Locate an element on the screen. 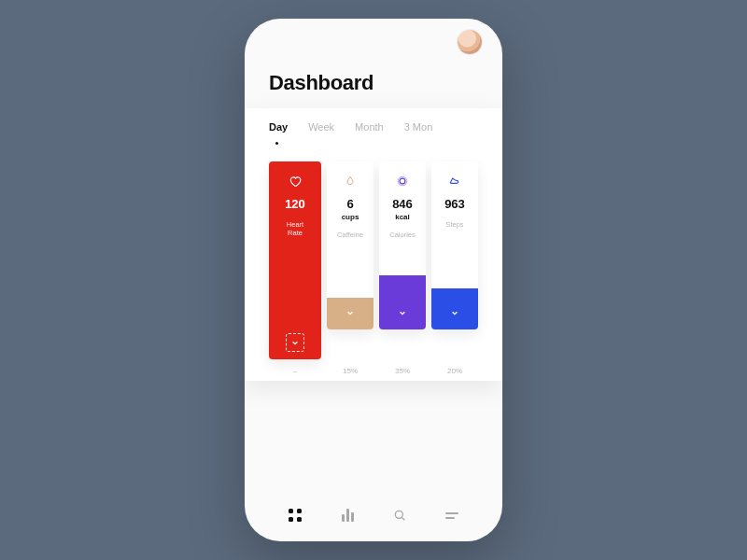 The image size is (747, 560). shoe-icon is located at coordinates (455, 181).